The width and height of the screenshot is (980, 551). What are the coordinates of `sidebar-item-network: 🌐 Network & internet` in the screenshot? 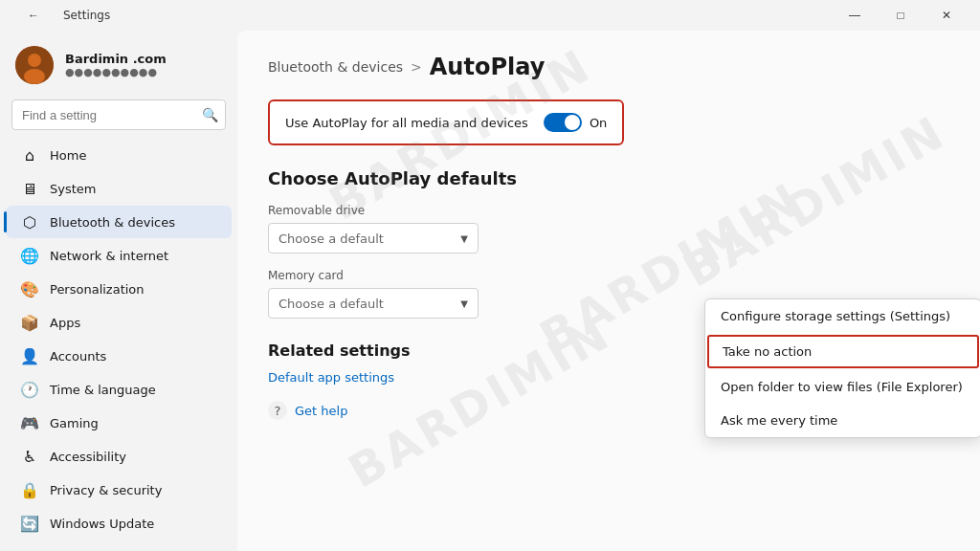 It's located at (119, 255).